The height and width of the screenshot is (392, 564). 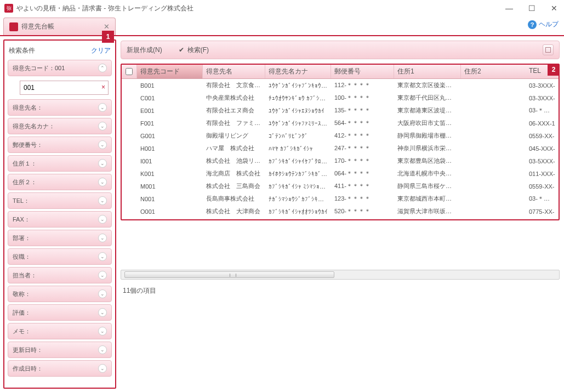 What do you see at coordinates (60, 68) in the screenshot?
I see `field-customer-code: 得意先コード：001` at bounding box center [60, 68].